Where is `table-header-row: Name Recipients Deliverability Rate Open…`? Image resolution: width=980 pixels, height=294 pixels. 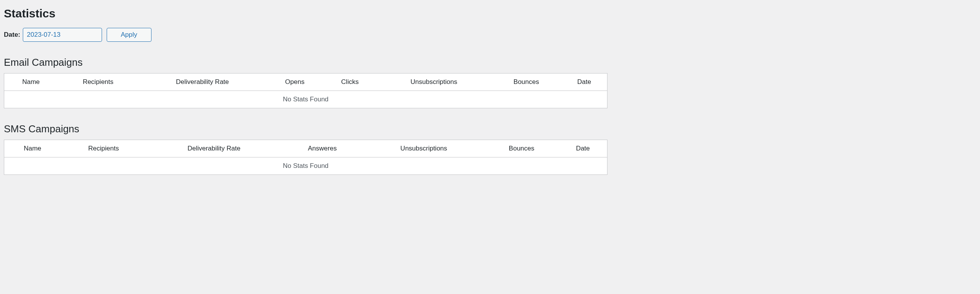
table-header-row: Name Recipients Deliverability Rate Open… is located at coordinates (306, 82).